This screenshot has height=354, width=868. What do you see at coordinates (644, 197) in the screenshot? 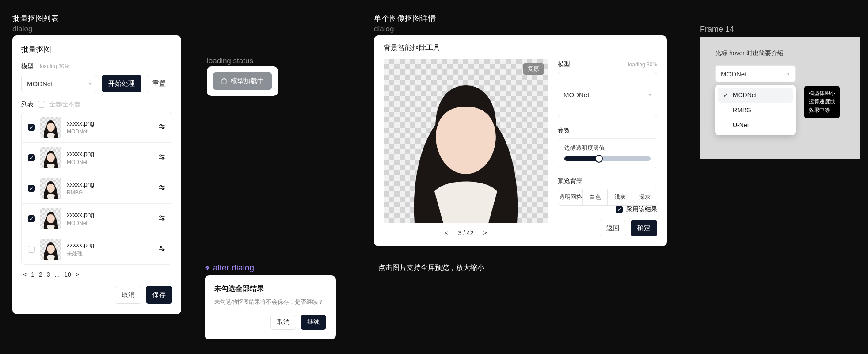
I see `bg-option-darkgray: 深灰` at bounding box center [644, 197].